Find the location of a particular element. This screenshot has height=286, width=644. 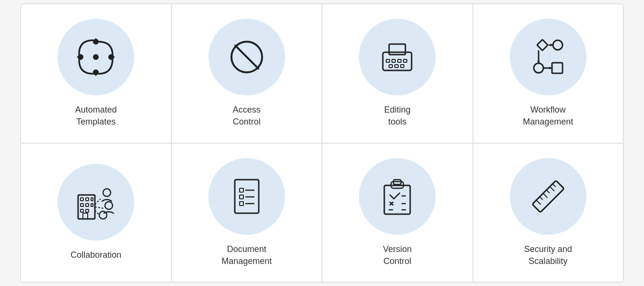

label-editing-tools: Editing tools is located at coordinates (398, 116).